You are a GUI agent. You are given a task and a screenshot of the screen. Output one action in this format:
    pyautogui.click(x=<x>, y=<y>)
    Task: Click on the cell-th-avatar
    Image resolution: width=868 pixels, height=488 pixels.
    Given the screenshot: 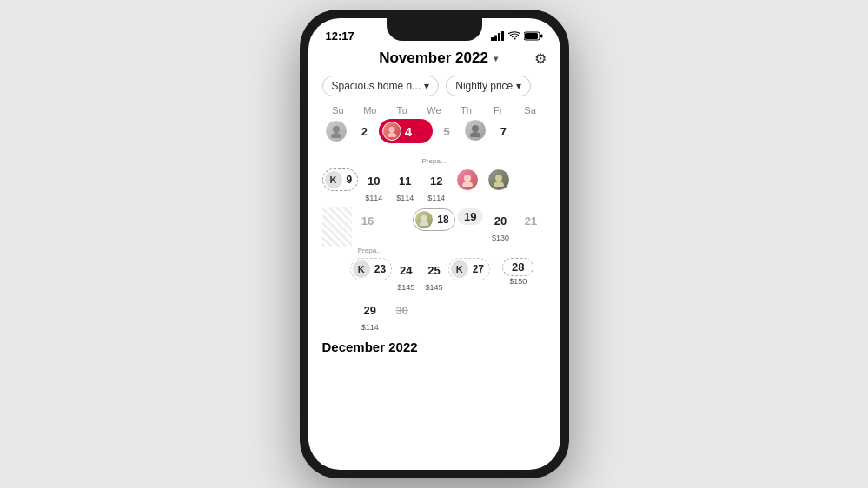 What is the action you would take?
    pyautogui.click(x=467, y=187)
    